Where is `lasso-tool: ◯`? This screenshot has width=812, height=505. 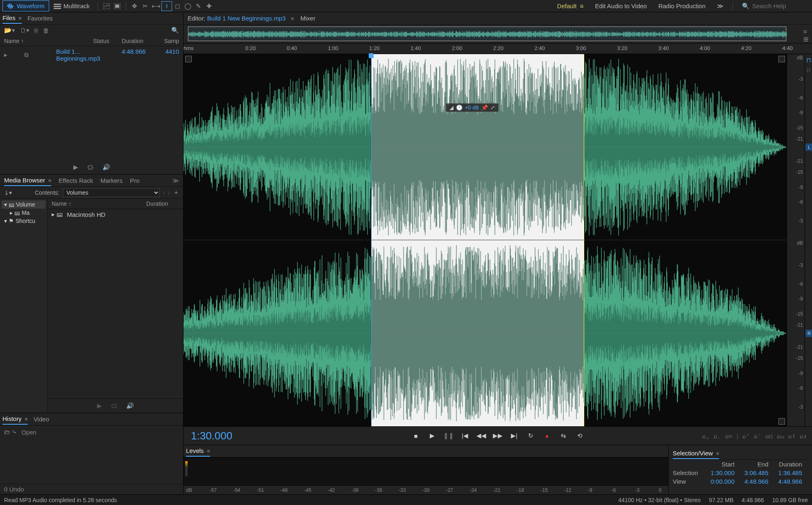
lasso-tool: ◯ is located at coordinates (188, 6).